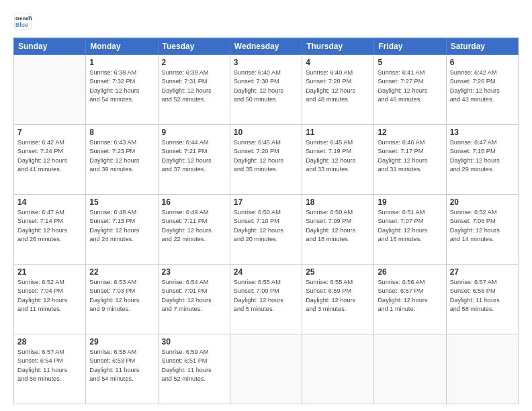 Image resolution: width=532 pixels, height=411 pixels. I want to click on day-number: 19, so click(410, 202).